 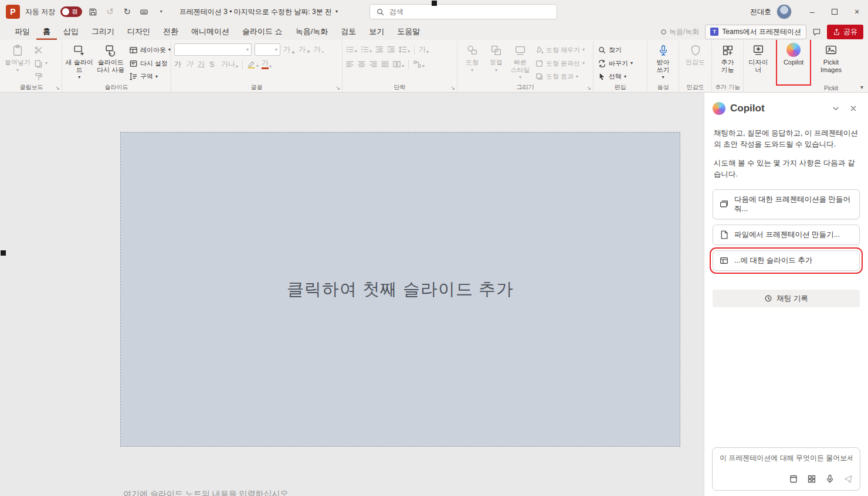 What do you see at coordinates (615, 50) in the screenshot?
I see `find-button: 찾기` at bounding box center [615, 50].